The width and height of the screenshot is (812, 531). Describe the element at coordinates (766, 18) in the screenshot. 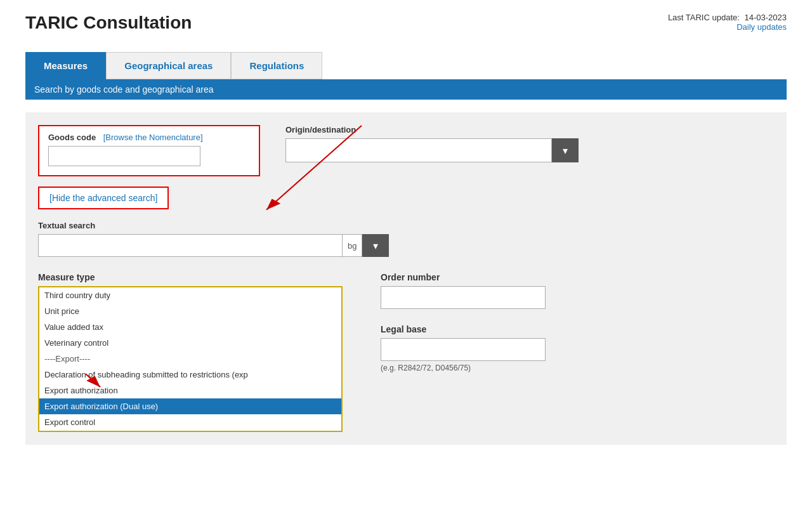

I see `update-date: 14-03-2023` at that location.